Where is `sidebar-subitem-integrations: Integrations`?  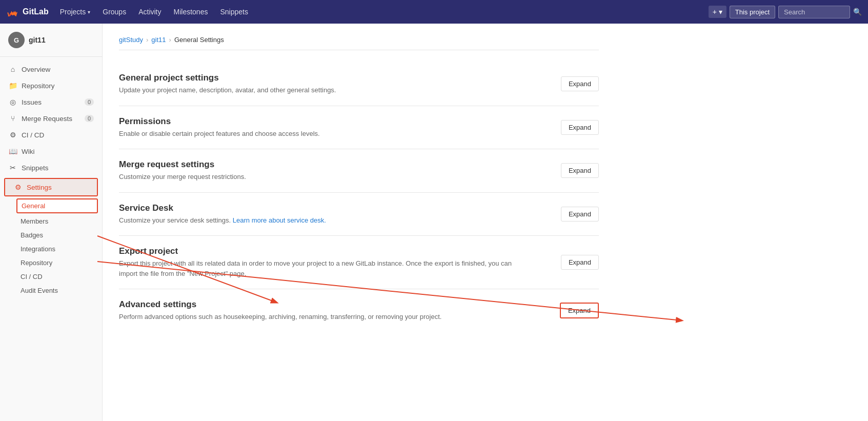 sidebar-subitem-integrations: Integrations is located at coordinates (51, 249).